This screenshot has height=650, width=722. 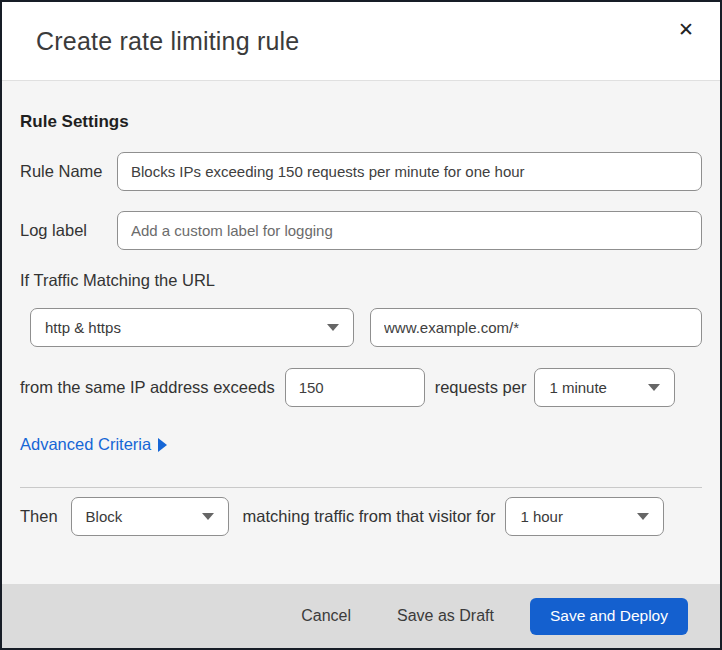 What do you see at coordinates (361, 230) in the screenshot?
I see `log-label-row: Log label` at bounding box center [361, 230].